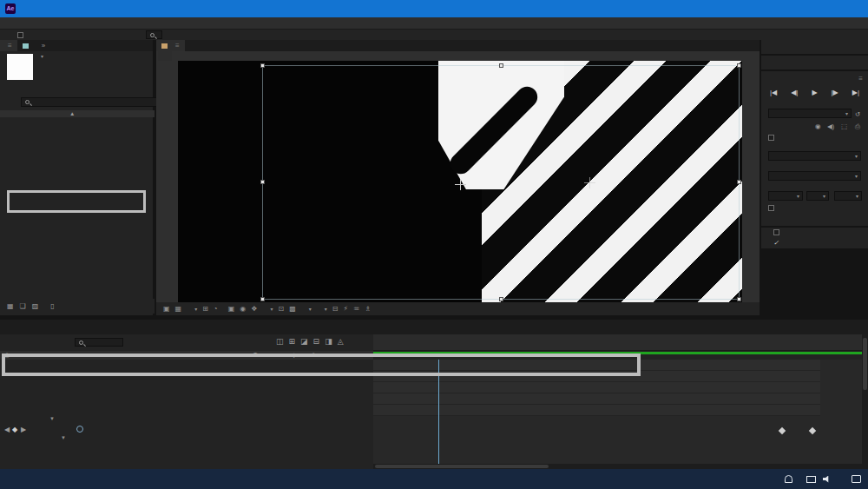 This screenshot has width=868, height=489. What do you see at coordinates (814, 149) in the screenshot?
I see `panel-preview: ≡ |◀ ◀| ▶ |▶ ▶| ▾ ↺ ◉ ◀) ⬚ ⎙ ▾` at bounding box center [814, 149].